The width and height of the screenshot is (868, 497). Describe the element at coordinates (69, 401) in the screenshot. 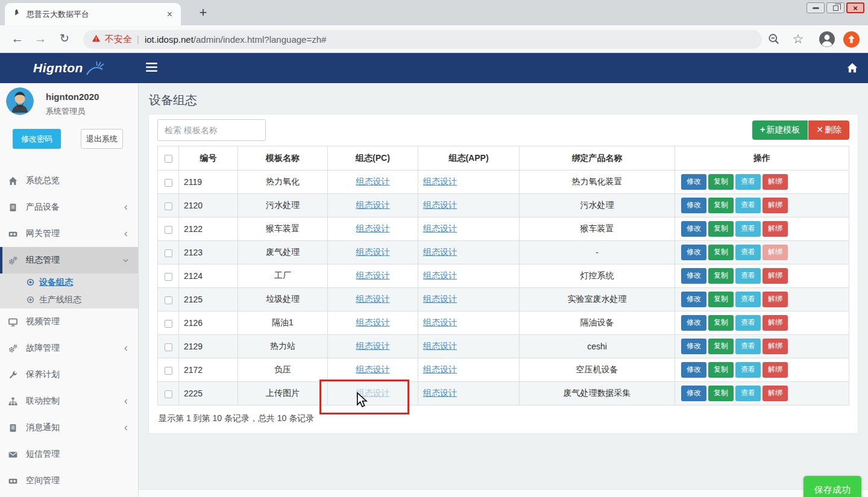

I see `sidebar-item: 联动控制` at that location.